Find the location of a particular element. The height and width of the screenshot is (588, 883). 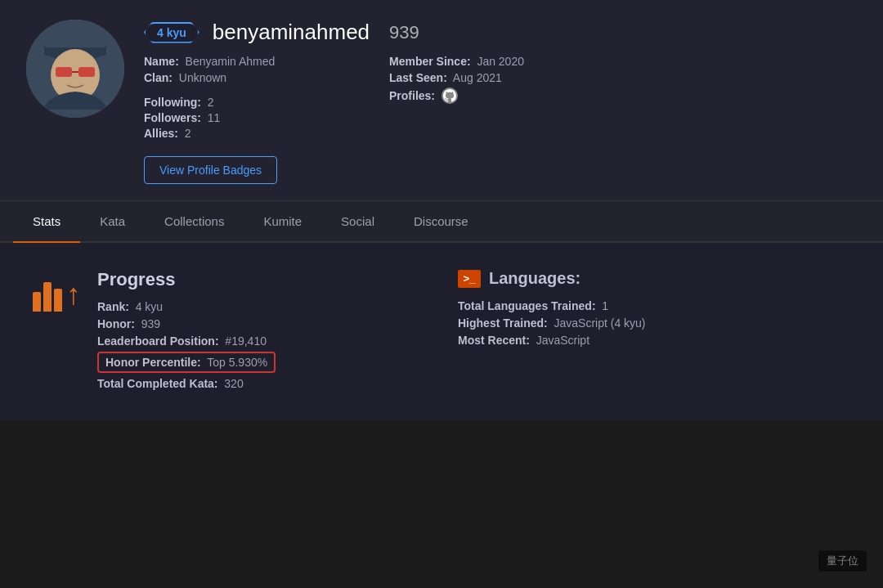

view-badges-button: View Profile Badges is located at coordinates (211, 170).